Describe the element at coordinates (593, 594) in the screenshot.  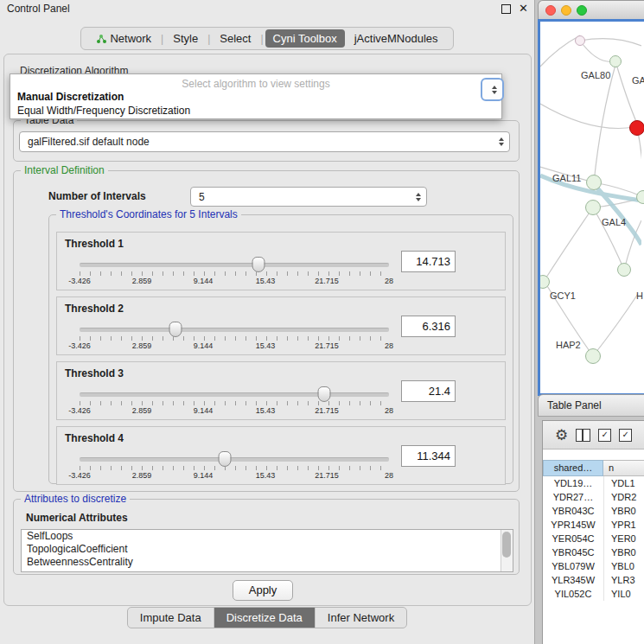
I see `table-row: YIL052CYIL0` at that location.